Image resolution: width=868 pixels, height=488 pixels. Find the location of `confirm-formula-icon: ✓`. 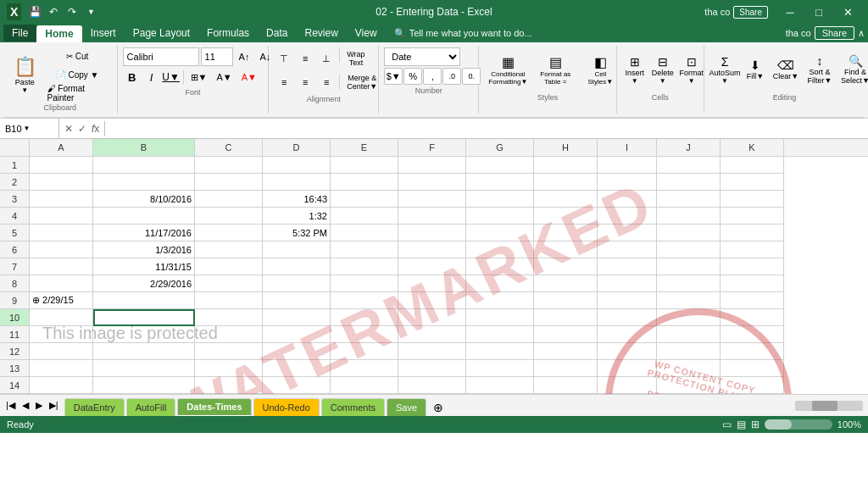

confirm-formula-icon: ✓ is located at coordinates (82, 129).